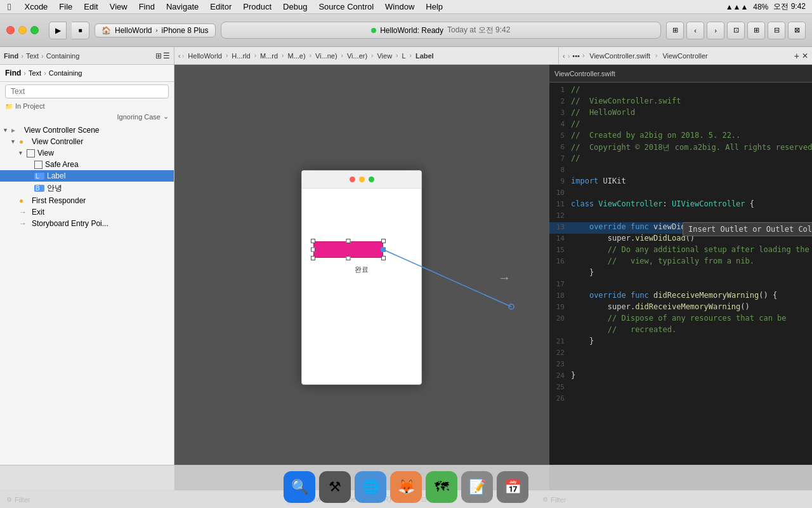  Describe the element at coordinates (384, 56) in the screenshot. I see `breadcrumb-item-7: View` at that location.